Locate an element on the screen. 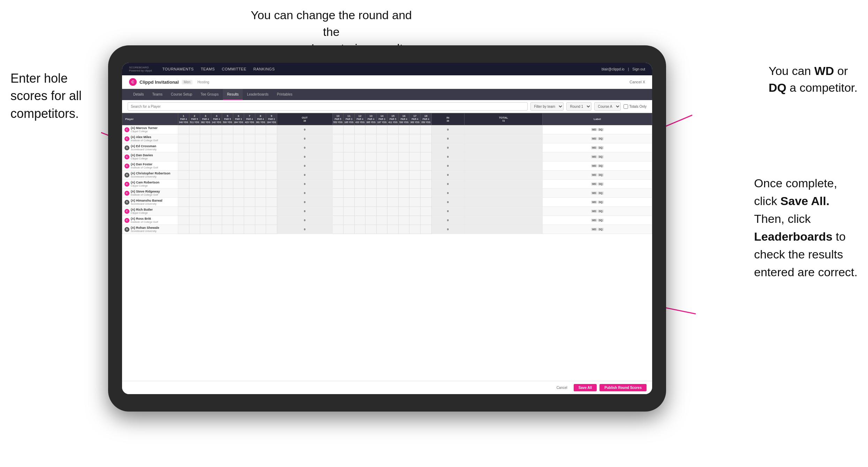 The width and height of the screenshot is (868, 467). wd-button: WD is located at coordinates (594, 148).